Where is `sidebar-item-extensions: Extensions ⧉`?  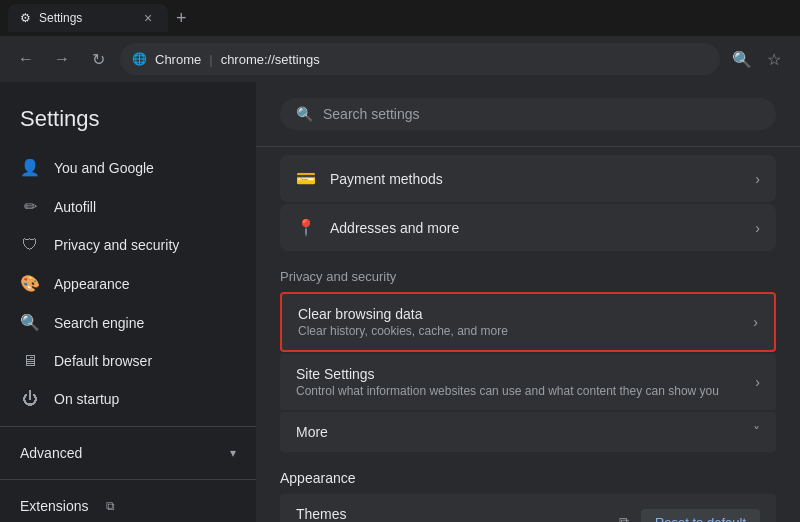
sidebar-item-extensions: Extensions ⧉ is located at coordinates (128, 505).